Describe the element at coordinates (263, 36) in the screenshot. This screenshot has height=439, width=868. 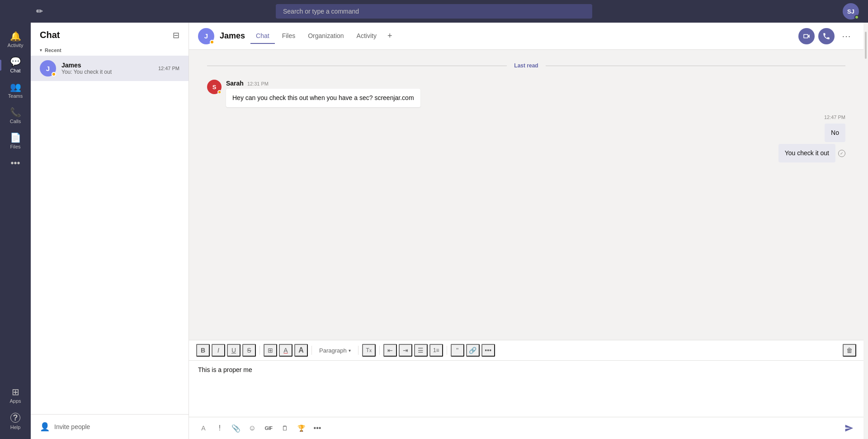
I see `tab-chat: Chat` at that location.